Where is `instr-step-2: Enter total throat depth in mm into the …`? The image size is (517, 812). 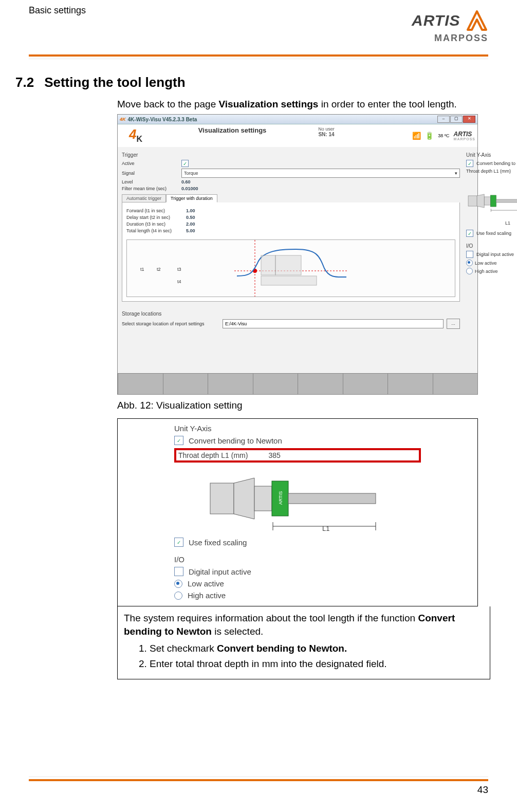
instr-step-2: Enter total throat depth in mm into the … is located at coordinates (317, 664).